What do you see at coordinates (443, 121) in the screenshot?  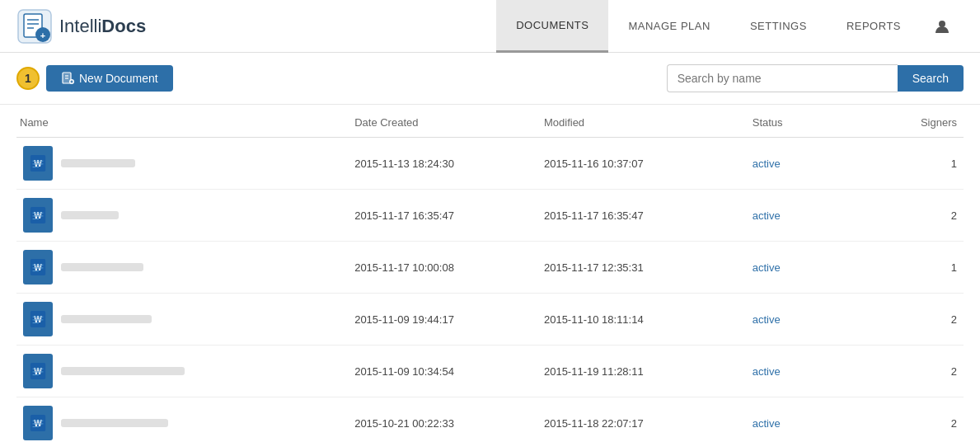 I see `col-header-date-created: Date Created` at bounding box center [443, 121].